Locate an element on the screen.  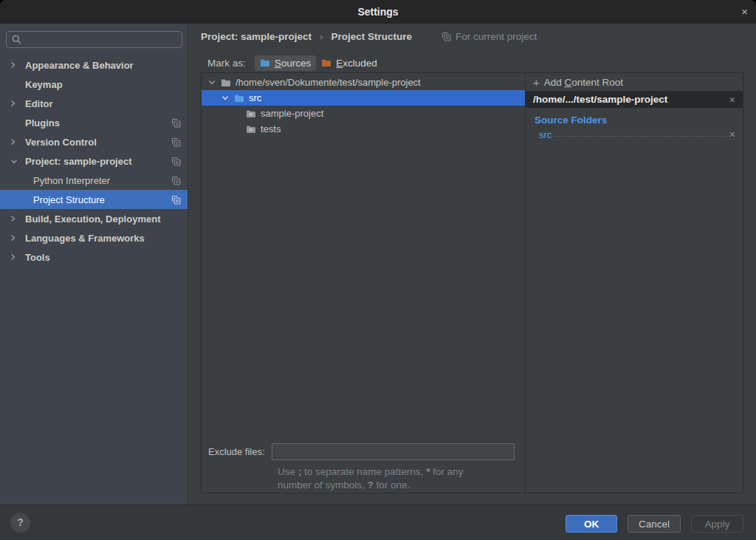
sidebar-item-label: Project Structure is located at coordinates (69, 199).